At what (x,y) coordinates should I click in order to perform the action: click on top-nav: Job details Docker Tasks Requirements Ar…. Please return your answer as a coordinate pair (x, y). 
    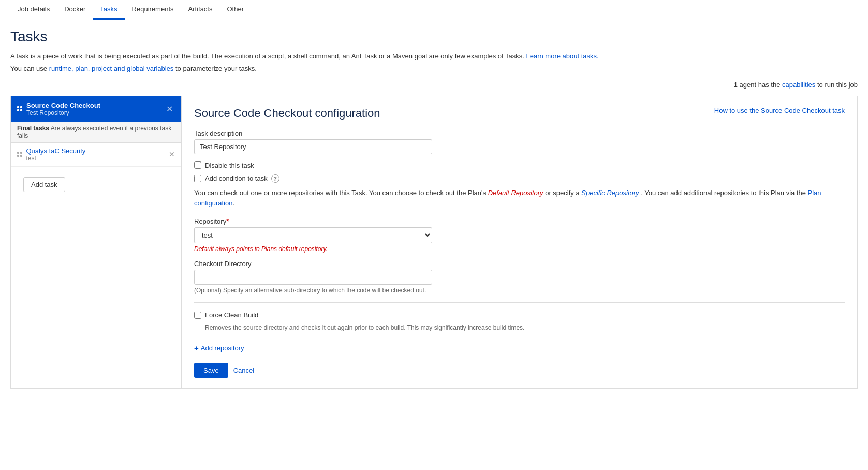
    Looking at the image, I should click on (434, 10).